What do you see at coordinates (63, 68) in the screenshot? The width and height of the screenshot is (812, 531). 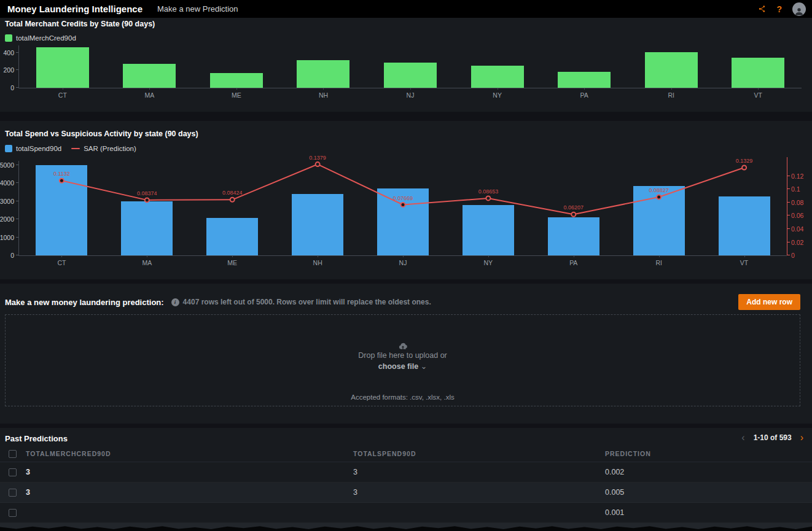 I see `merch-bar-ct` at bounding box center [63, 68].